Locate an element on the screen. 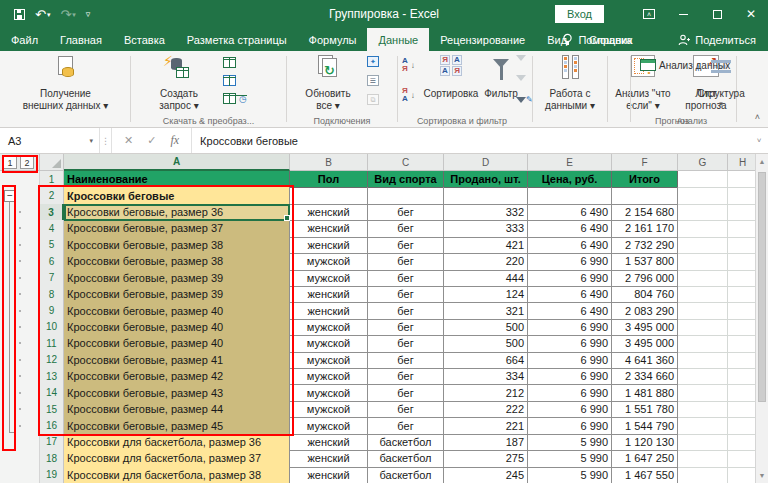 Image resolution: width=768 pixels, height=483 pixels. assistant-button: Помощник is located at coordinates (597, 40).